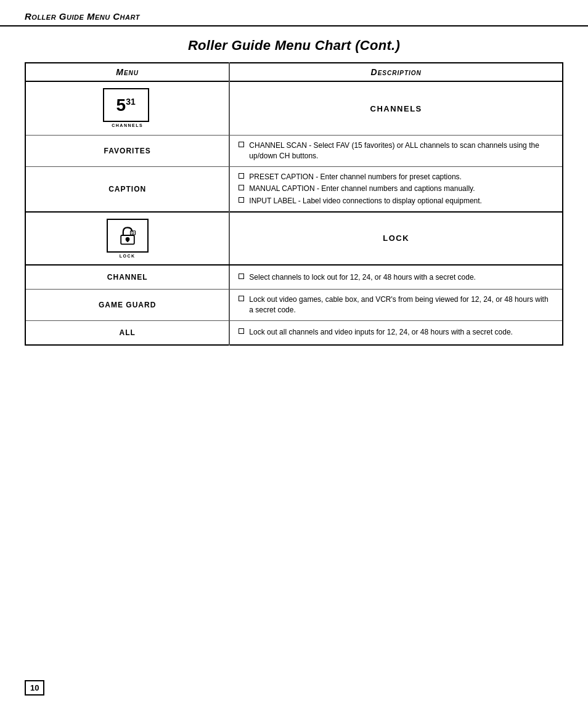 The image size is (588, 714). I want to click on list-item: CHANNEL SCAN - Select FAV (15 favorites)…, so click(396, 151).